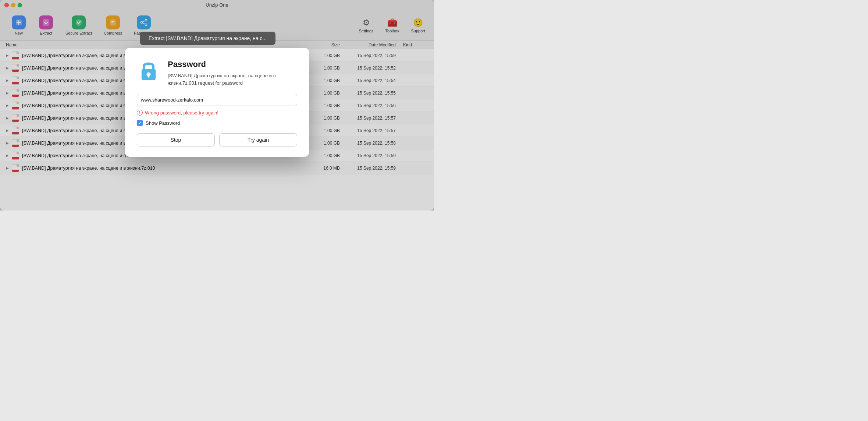 The image size is (868, 421). I want to click on error-icon: !, so click(140, 113).